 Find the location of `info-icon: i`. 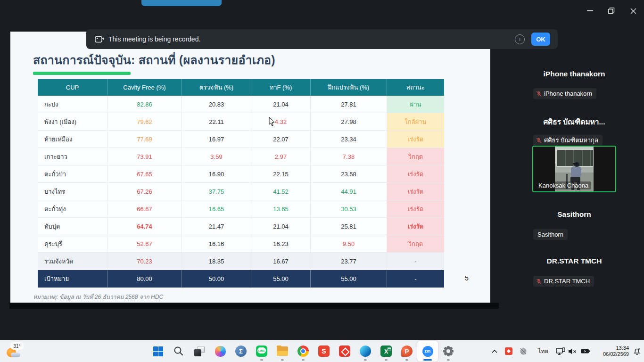

info-icon: i is located at coordinates (520, 40).